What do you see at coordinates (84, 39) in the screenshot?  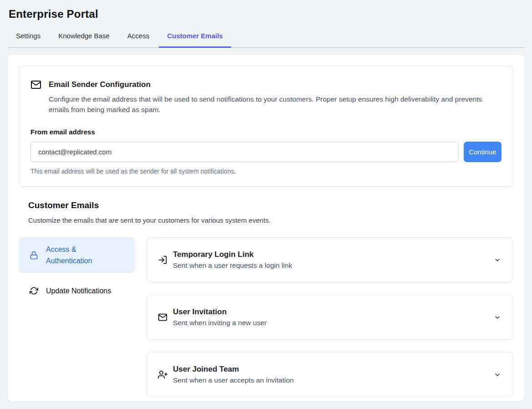 I see `tab-knowledge-base: Knowledge Base` at bounding box center [84, 39].